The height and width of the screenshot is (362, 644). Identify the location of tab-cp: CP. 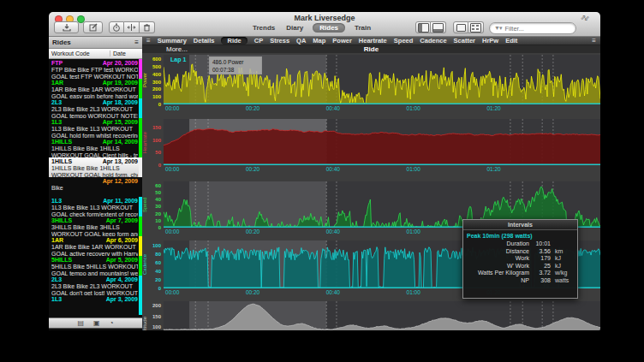
(259, 41).